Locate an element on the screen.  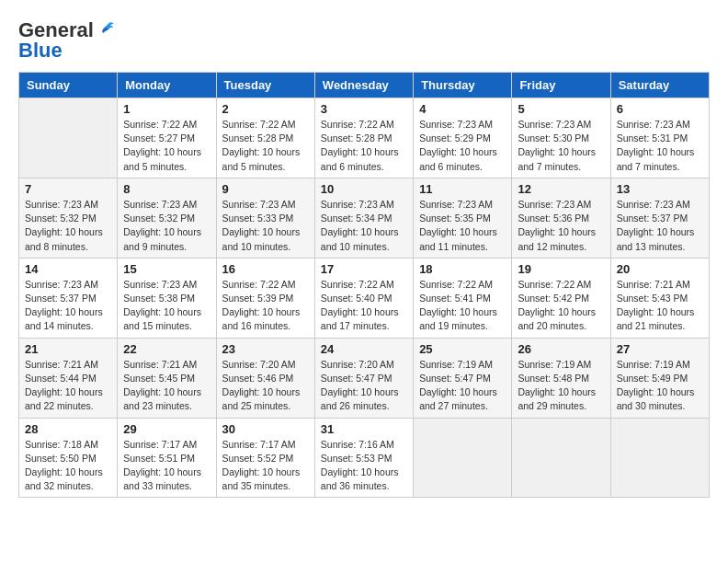
day-number: 23 is located at coordinates (266, 350).